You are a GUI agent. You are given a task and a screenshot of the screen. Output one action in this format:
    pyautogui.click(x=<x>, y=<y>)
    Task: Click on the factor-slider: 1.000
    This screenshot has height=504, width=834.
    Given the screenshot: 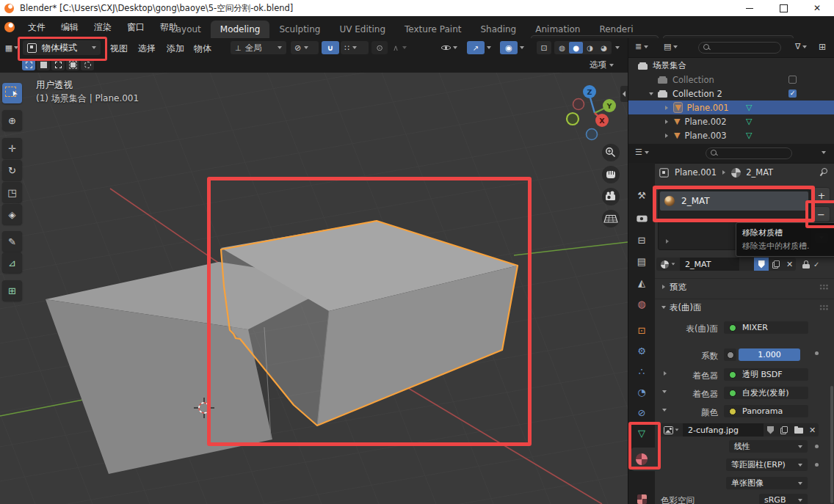 What is the action you would take?
    pyautogui.click(x=769, y=355)
    